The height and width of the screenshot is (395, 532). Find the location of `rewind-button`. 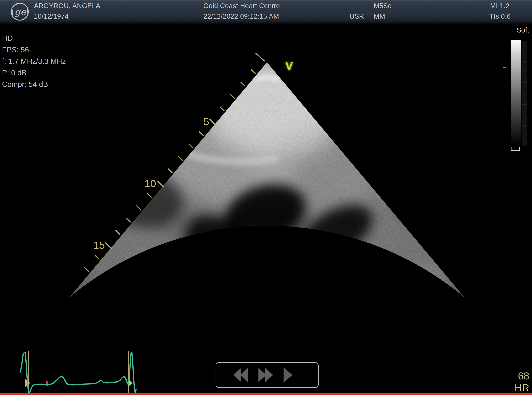

rewind-button is located at coordinates (241, 375).